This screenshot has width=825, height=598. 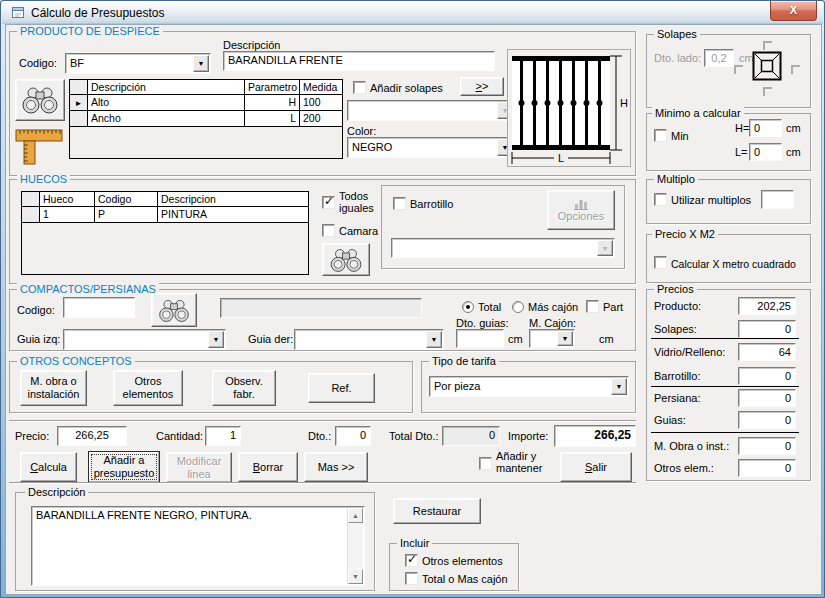 What do you see at coordinates (767, 376) in the screenshot?
I see `precio-barrotillo-value: 0` at bounding box center [767, 376].